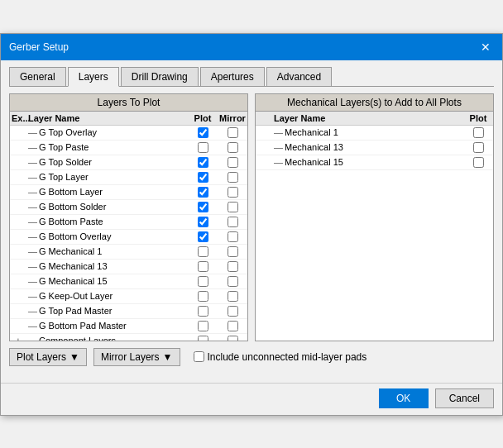 This screenshot has height=448, width=503. I want to click on layer-name: G Top Solder, so click(65, 162).